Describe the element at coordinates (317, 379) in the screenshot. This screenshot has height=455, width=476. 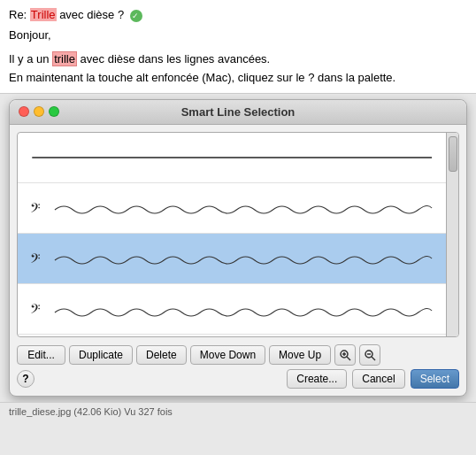
I see `create-button: Create...` at that location.